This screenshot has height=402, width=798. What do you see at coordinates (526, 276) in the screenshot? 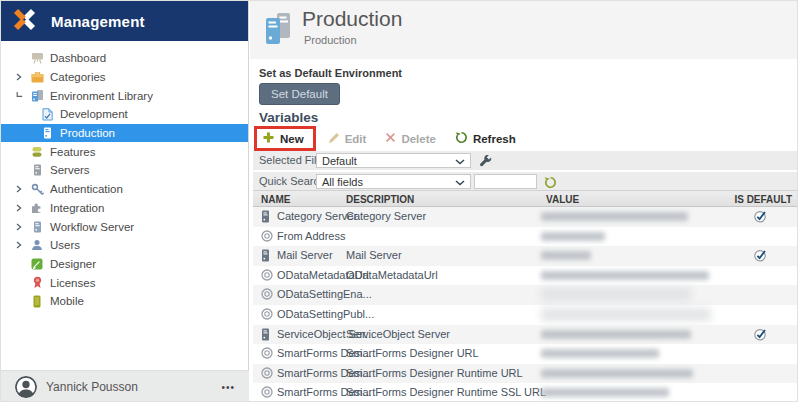
I see `table-row: ODataMetadataUrlODataMetadataUrl` at bounding box center [526, 276].